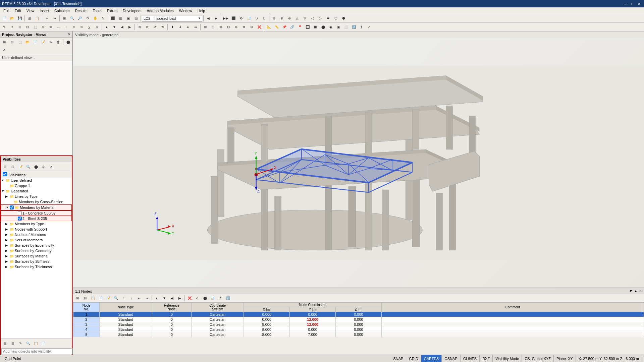 Image resolution: width=644 pixels, height=362 pixels. Describe the element at coordinates (95, 18) in the screenshot. I see `tb-pan: ✋` at that location.